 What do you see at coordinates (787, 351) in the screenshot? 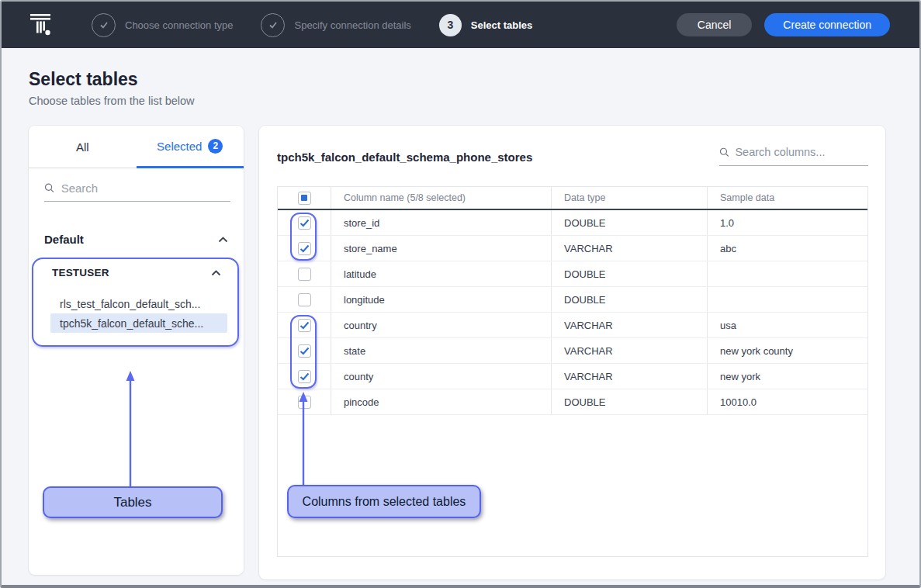
I see `sample-data-cell: new york county` at bounding box center [787, 351].